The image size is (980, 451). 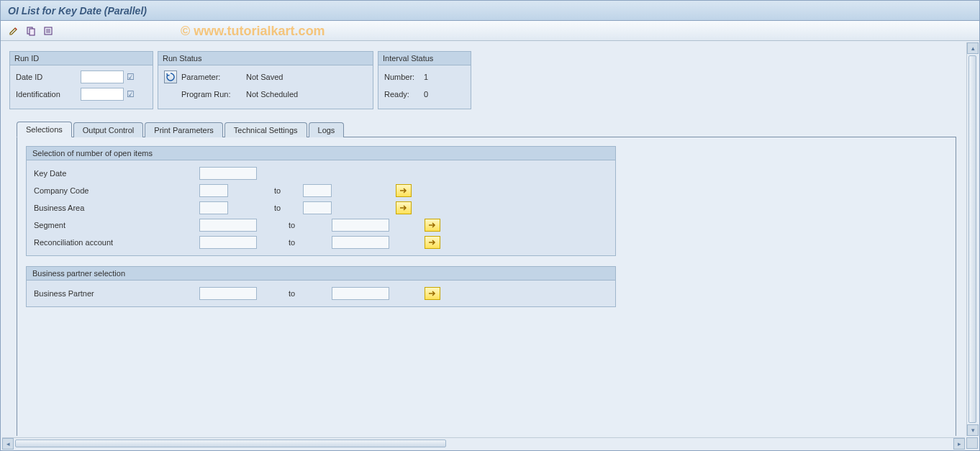 I want to click on group-open-items: Selection of number of open items Key Da…, so click(x=321, y=201).